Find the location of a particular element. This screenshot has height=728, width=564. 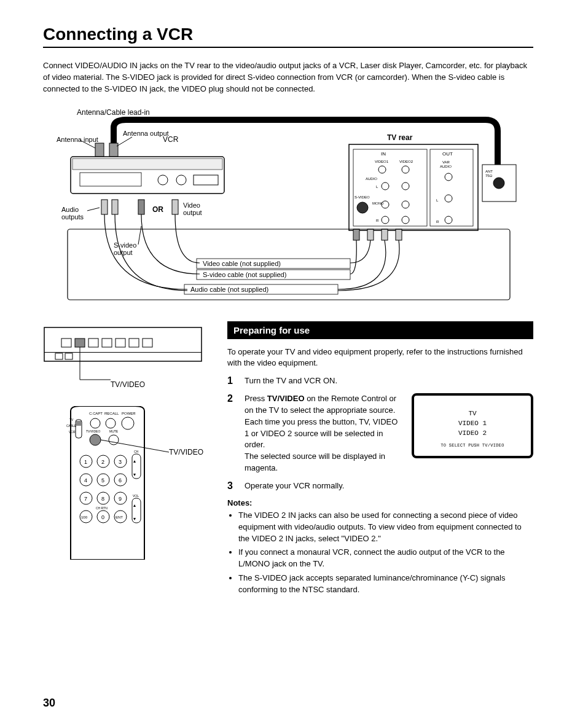

svg-text: R is located at coordinates (437, 222).